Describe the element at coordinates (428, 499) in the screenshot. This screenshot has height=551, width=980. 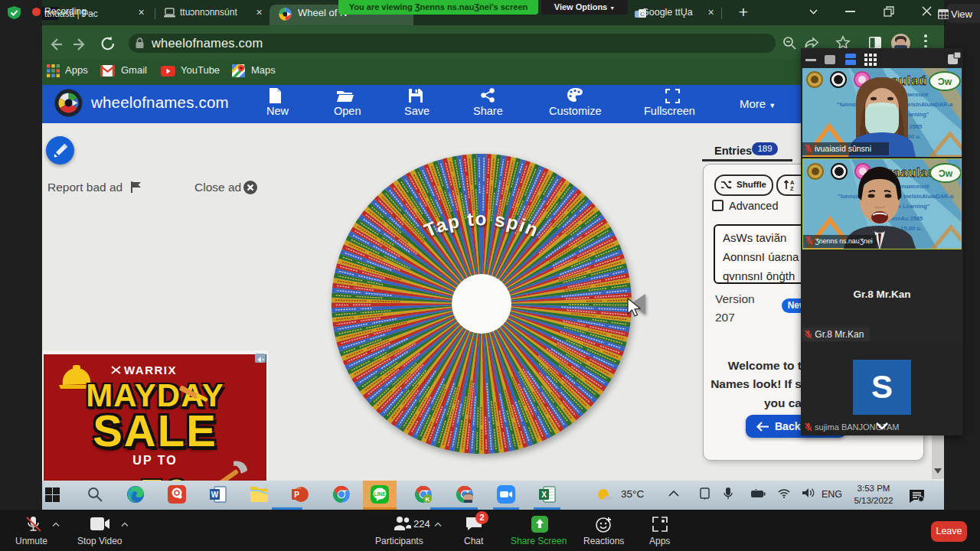
I see `svg-text: K` at that location.